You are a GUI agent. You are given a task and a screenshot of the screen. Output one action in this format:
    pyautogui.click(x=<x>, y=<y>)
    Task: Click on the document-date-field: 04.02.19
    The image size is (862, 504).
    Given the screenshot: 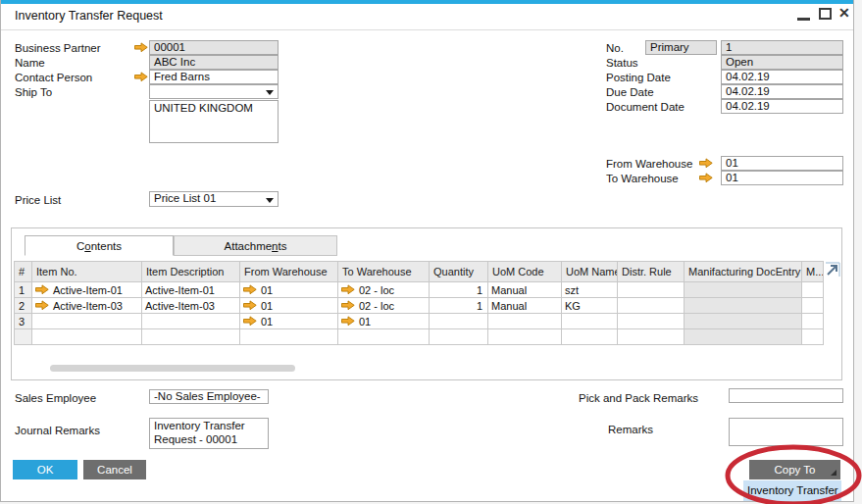 What is the action you would take?
    pyautogui.click(x=783, y=106)
    